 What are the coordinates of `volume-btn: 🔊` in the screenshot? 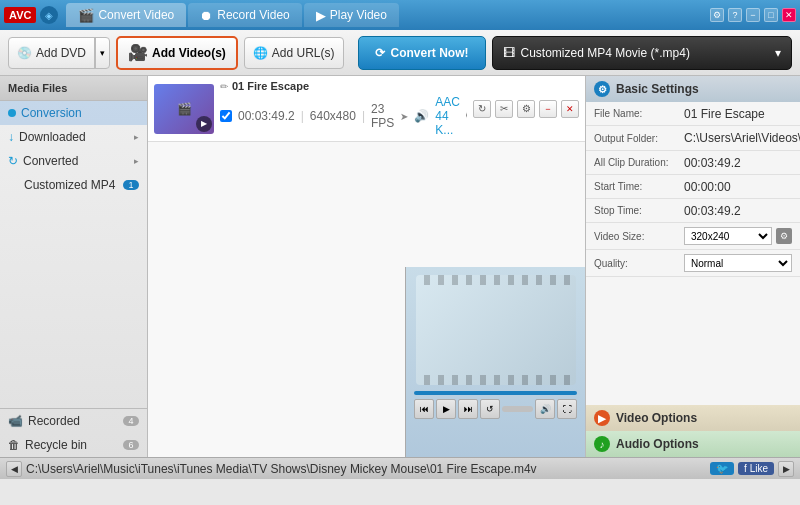 It's located at (545, 409).